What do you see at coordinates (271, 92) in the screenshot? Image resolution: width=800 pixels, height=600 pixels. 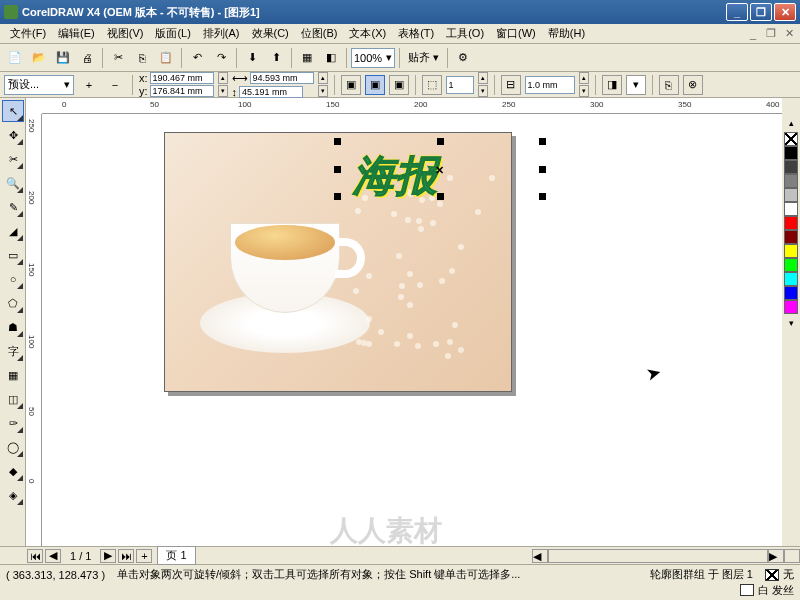 I see `height-input` at bounding box center [271, 92].